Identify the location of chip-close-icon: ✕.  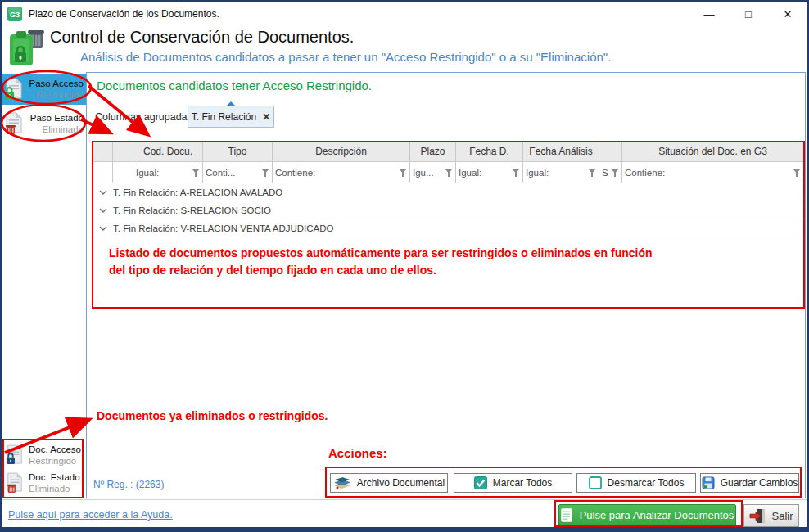
(266, 117).